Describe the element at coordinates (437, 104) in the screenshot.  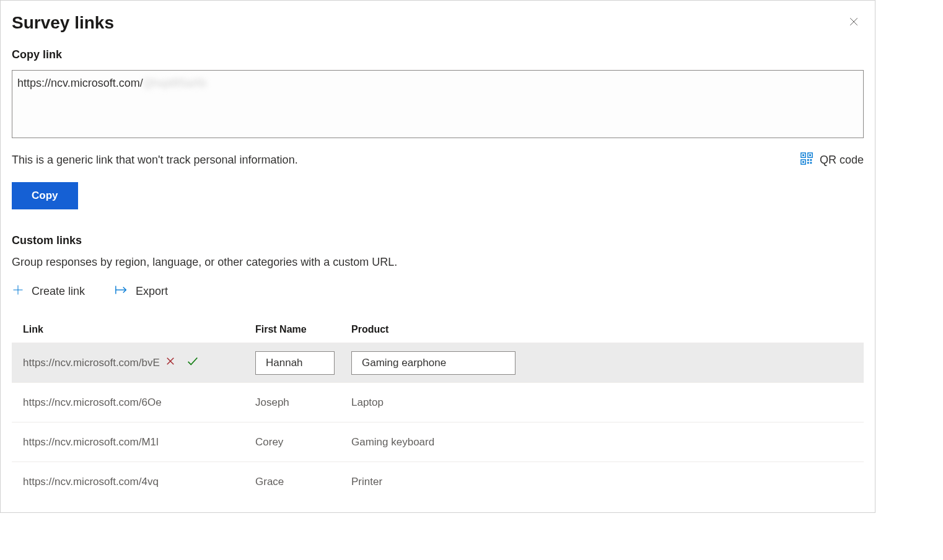
I see `survey-link-input: https://ncv.microsoft.com/Qhxpt8SaXb` at that location.